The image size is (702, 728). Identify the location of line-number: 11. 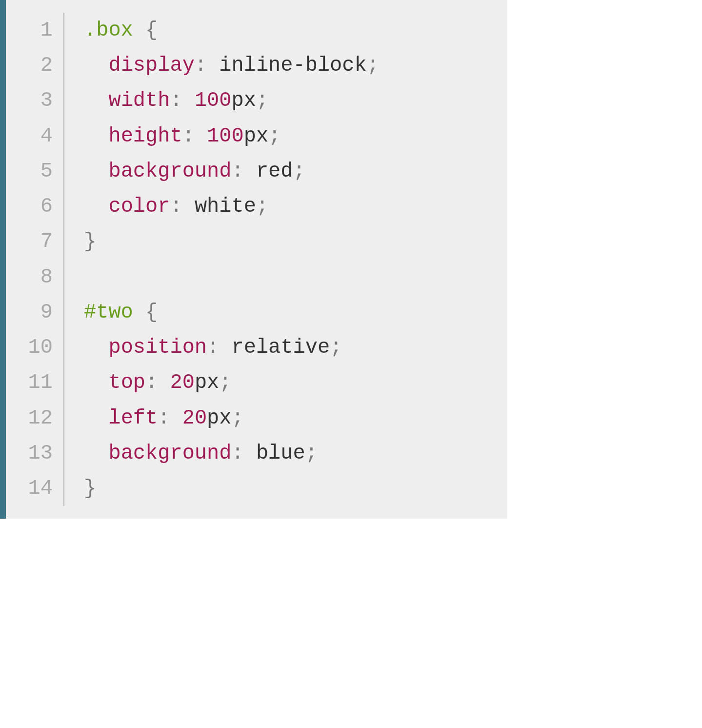
(35, 383).